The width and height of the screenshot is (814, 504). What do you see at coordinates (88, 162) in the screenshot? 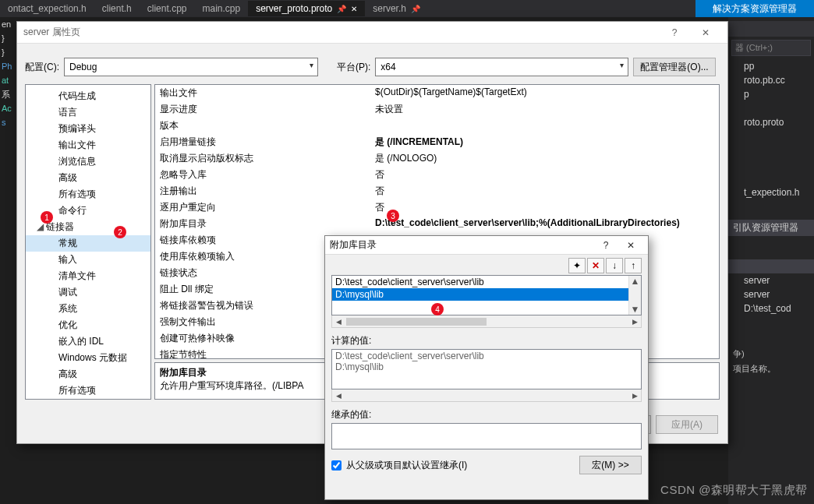
I see `tree-item-browse-info: 浏览信息` at bounding box center [88, 162].